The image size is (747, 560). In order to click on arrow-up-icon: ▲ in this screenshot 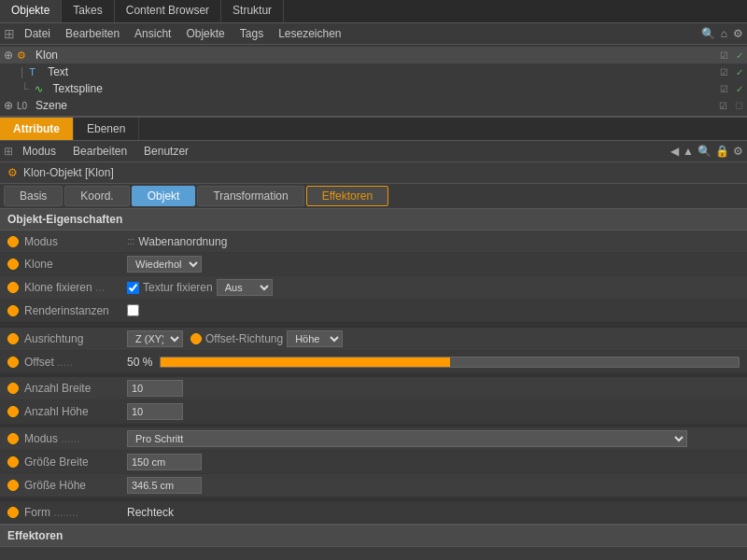, I will do `click(688, 151)`.